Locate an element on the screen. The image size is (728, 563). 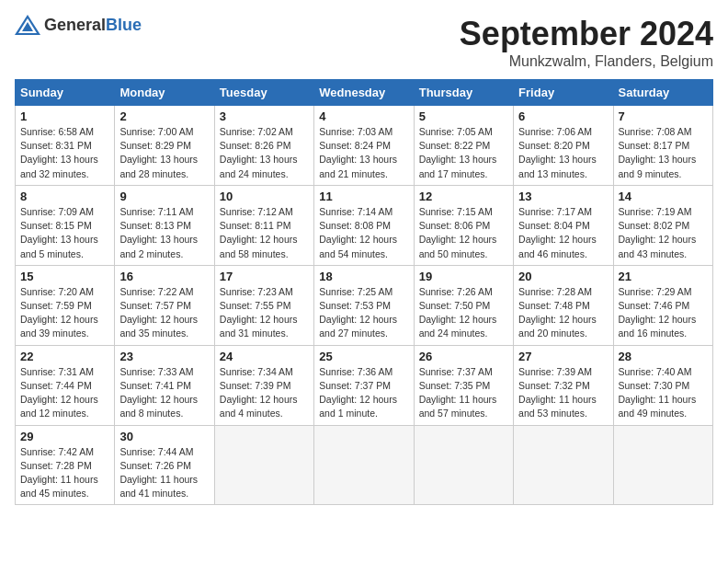
day-info: Sunrise: 7:40 AM Sunset: 7:30 PM Dayligh… is located at coordinates (664, 394).